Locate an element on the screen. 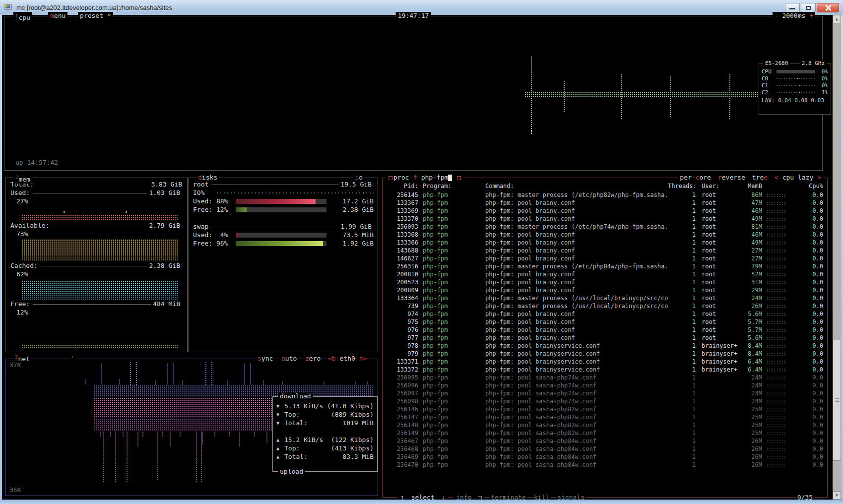 The image size is (843, 504). process-row: 256468php-fpmphp-fpm: pool sasha-php84w.… is located at coordinates (605, 449).